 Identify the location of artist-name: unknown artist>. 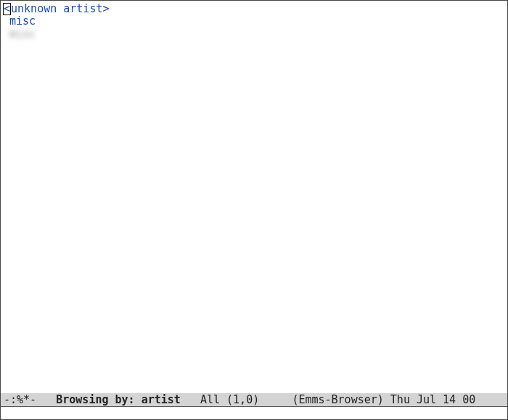
(60, 9).